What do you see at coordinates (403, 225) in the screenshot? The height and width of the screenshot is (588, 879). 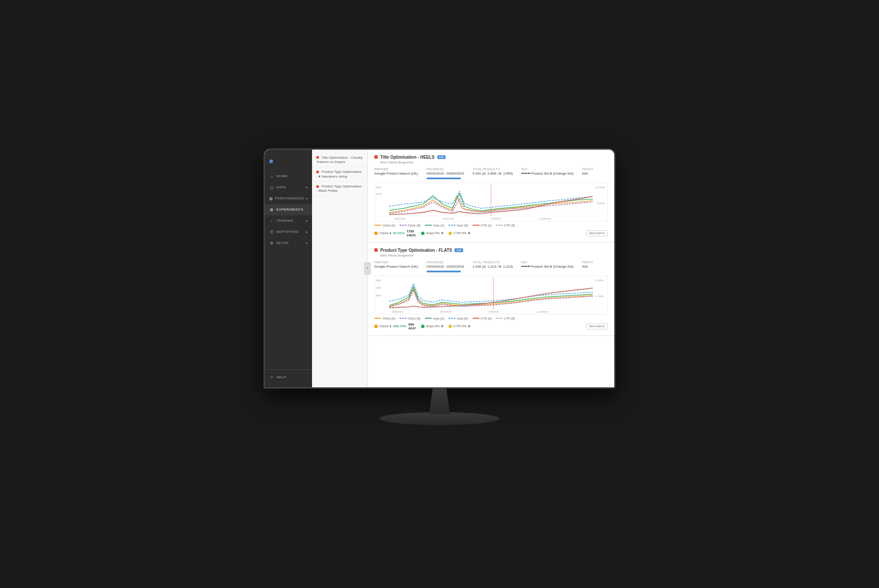 I see `legend-clicks-b-line` at bounding box center [403, 225].